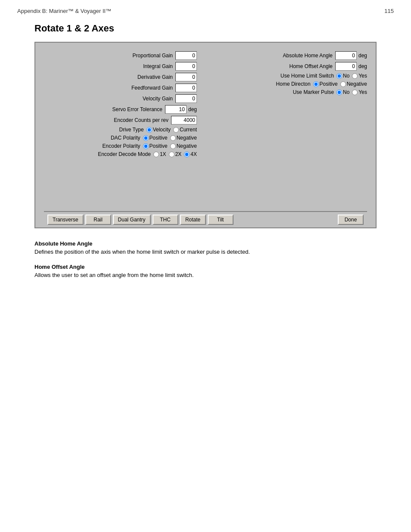  What do you see at coordinates (363, 66) in the screenshot?
I see `home-offset-unit: deg` at bounding box center [363, 66].